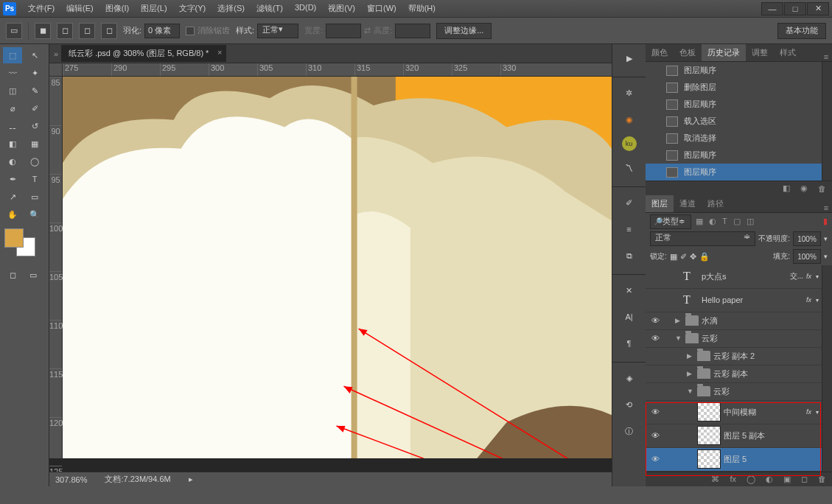 The height and width of the screenshot is (504, 832). I want to click on marquee-add-icon: ◻, so click(65, 31).